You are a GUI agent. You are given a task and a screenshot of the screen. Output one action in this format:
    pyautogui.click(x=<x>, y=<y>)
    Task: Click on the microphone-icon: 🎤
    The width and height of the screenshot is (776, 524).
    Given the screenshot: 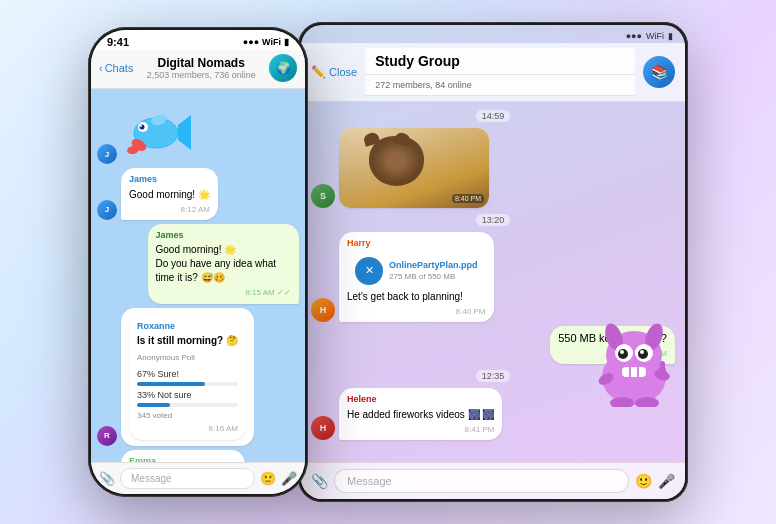 What is the action you would take?
    pyautogui.click(x=289, y=478)
    